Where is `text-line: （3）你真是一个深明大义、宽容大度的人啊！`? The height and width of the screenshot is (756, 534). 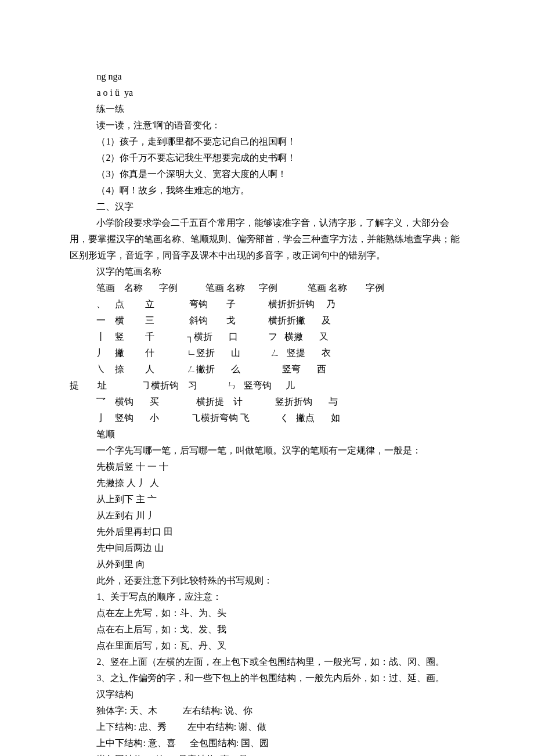 text-line: （3）你真是一个深明大义、宽容大度的人啊！ is located at coordinates (267, 174).